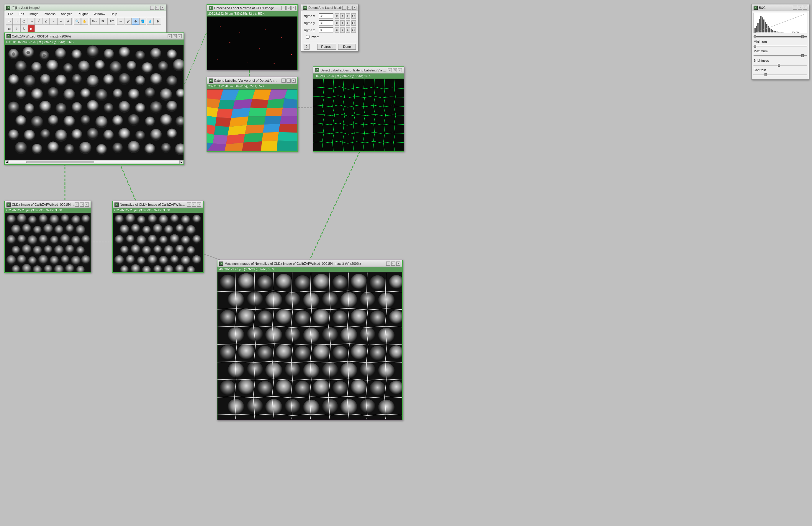 This screenshot has width=812, height=526. Describe the element at coordinates (68, 21) in the screenshot. I see `tool-text: A` at that location.